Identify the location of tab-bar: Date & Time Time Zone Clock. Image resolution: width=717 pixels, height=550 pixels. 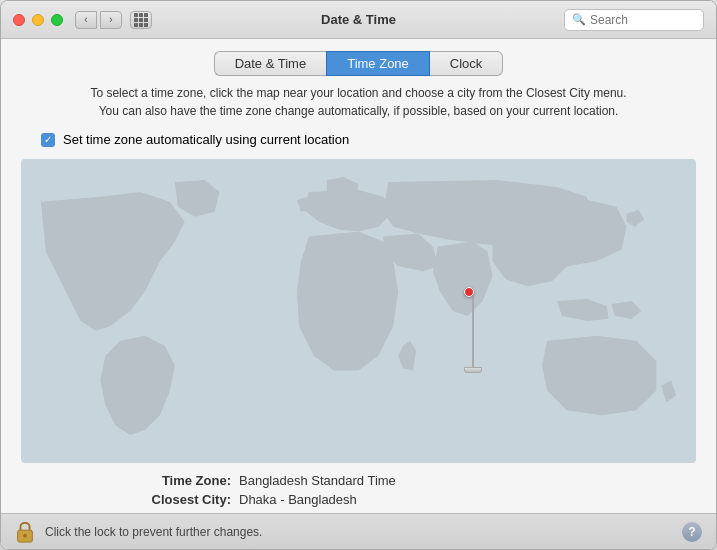
(358, 62).